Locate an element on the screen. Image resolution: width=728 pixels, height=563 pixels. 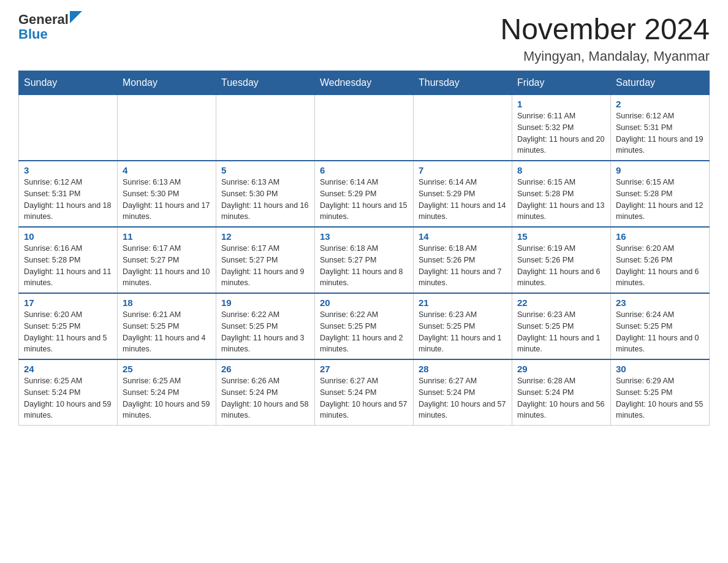
day-number: 21 is located at coordinates (463, 303).